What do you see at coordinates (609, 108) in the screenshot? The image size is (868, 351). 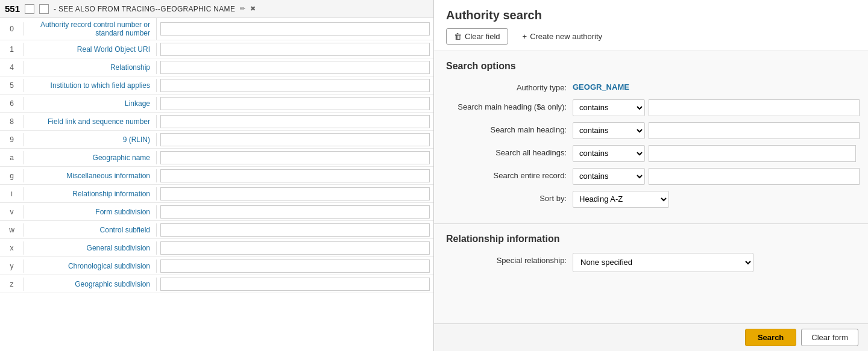 I see `search-main-heading-only-select: containsstarts withexact` at bounding box center [609, 108].